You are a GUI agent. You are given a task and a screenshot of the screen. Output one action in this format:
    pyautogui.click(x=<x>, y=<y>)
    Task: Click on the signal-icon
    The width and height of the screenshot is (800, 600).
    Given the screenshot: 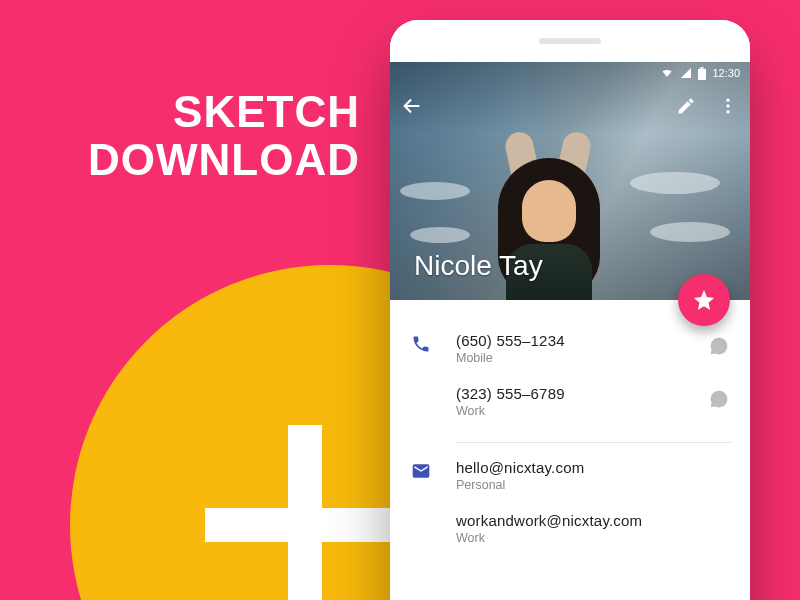 What is the action you would take?
    pyautogui.click(x=686, y=73)
    